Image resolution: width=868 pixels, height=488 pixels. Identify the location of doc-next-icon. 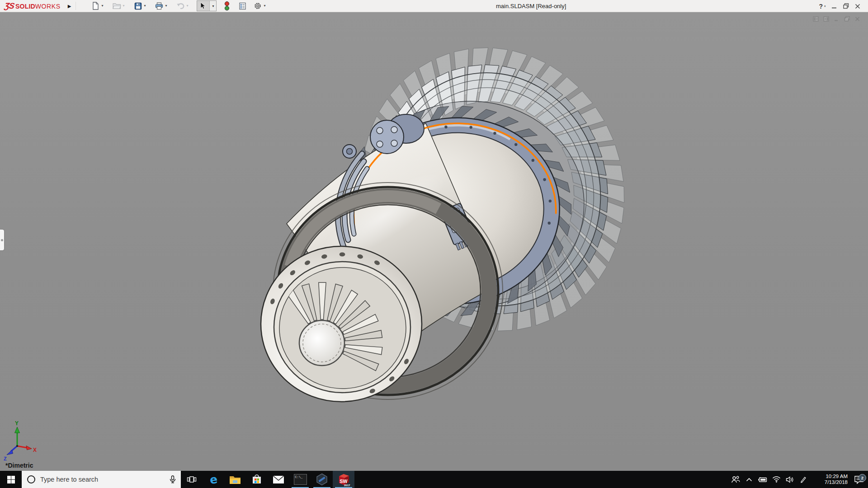
(826, 19).